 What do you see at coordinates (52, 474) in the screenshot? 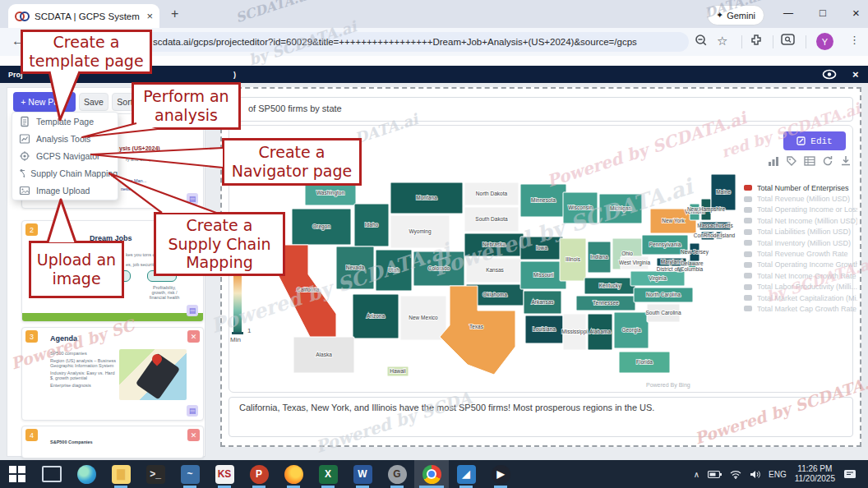
I see `task-view-icon` at bounding box center [52, 474].